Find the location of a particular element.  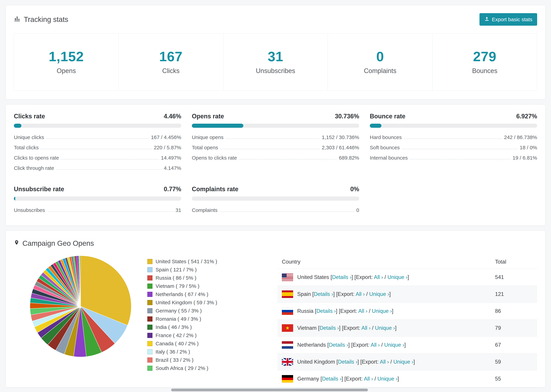

de-flag-icon is located at coordinates (287, 379).